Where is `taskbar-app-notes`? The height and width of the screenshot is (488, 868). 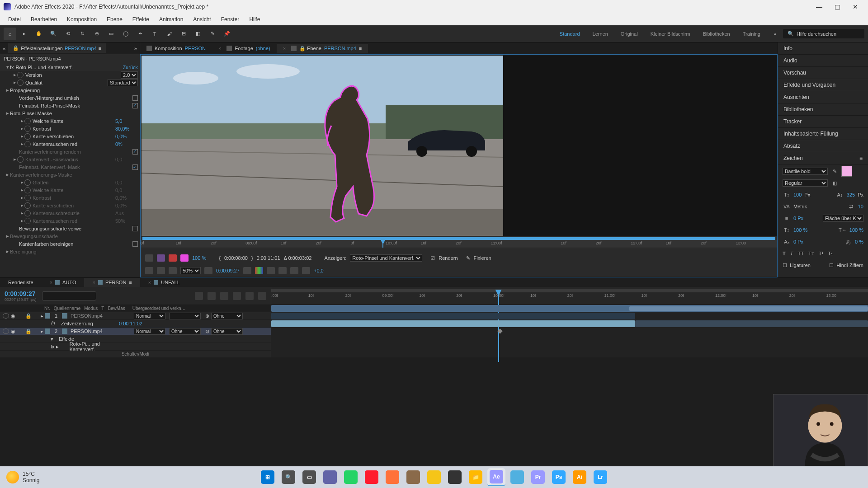
taskbar-app-notes is located at coordinates (517, 477).